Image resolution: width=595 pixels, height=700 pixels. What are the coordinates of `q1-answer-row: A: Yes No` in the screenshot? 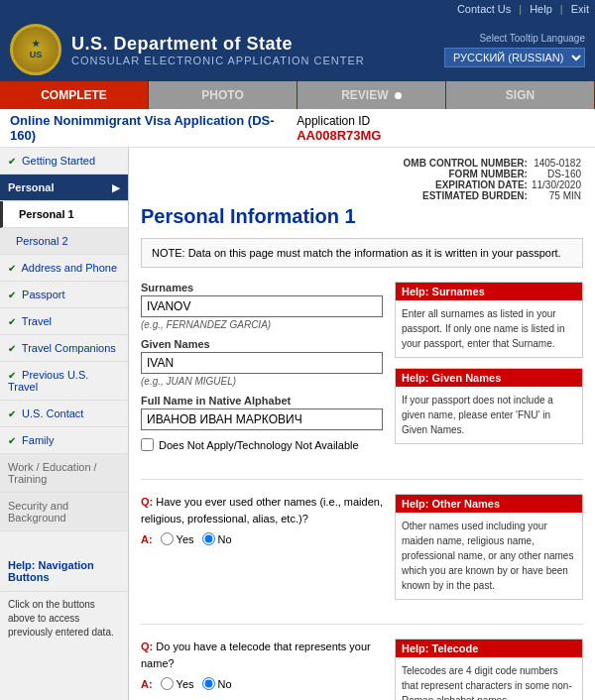 It's located at (262, 539).